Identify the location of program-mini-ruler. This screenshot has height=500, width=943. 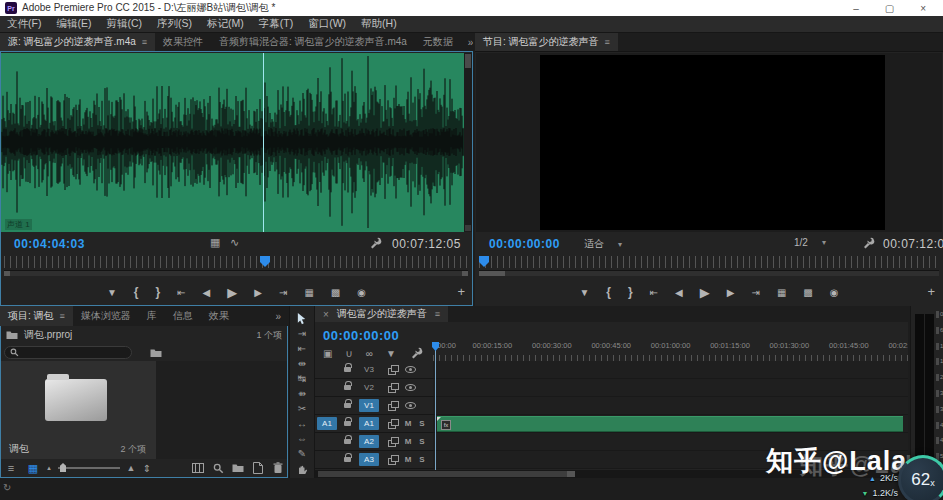
(709, 262).